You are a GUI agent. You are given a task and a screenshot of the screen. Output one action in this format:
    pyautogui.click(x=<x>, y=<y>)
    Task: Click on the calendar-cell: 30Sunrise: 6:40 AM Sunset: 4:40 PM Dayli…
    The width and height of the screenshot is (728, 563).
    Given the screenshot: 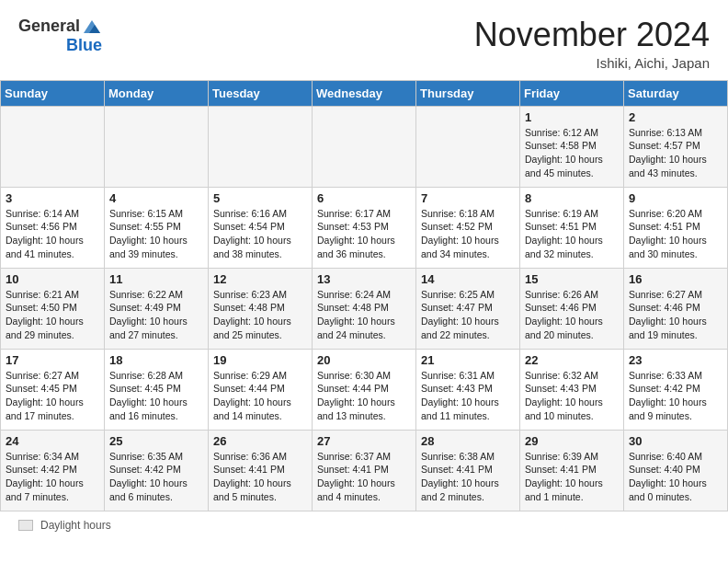 What is the action you would take?
    pyautogui.click(x=677, y=470)
    